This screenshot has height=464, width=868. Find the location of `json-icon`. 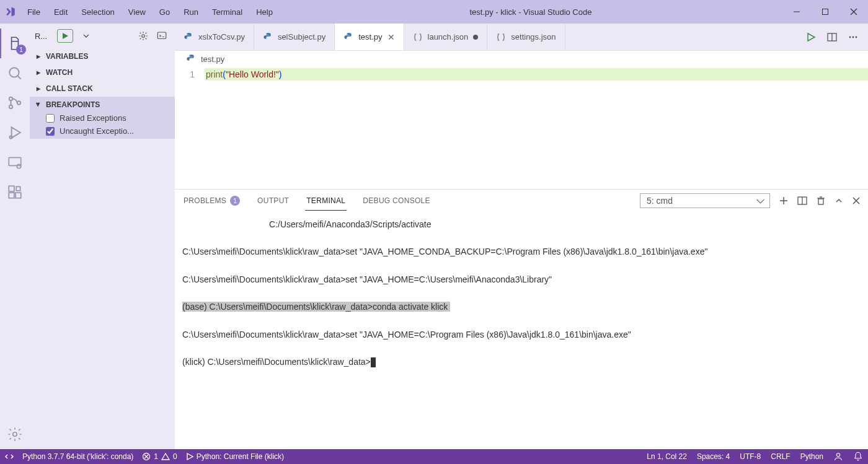

json-icon is located at coordinates (501, 37).